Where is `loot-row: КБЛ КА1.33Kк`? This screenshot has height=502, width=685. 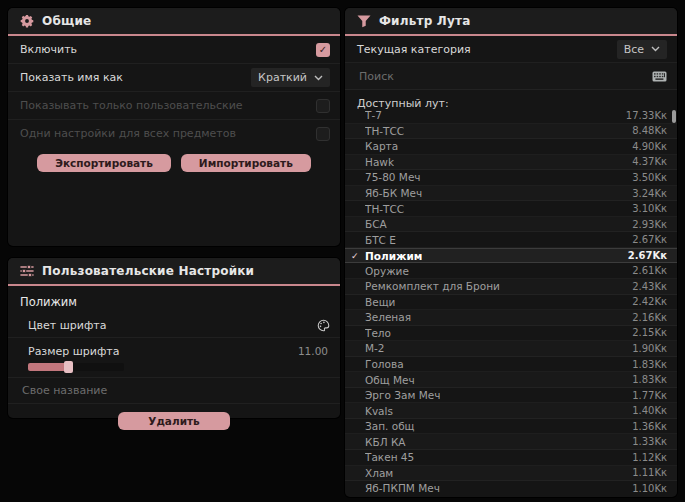
loot-row: КБЛ КА1.33Kк is located at coordinates (511, 442).